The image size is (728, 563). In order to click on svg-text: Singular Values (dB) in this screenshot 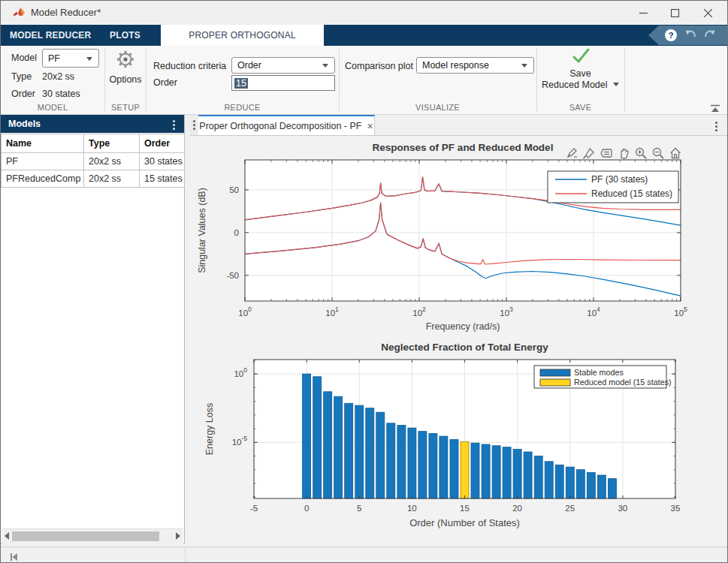, I will do `click(202, 230)`.